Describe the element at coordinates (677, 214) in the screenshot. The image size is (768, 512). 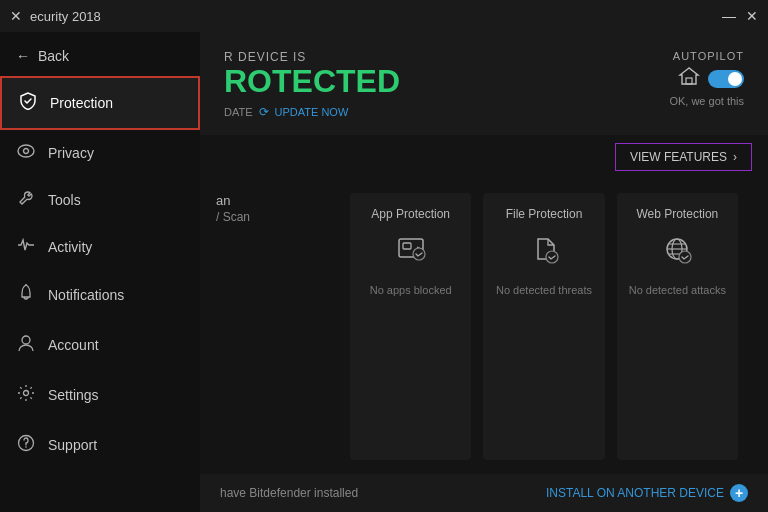
I see `web-protection-title: Web Protection` at that location.